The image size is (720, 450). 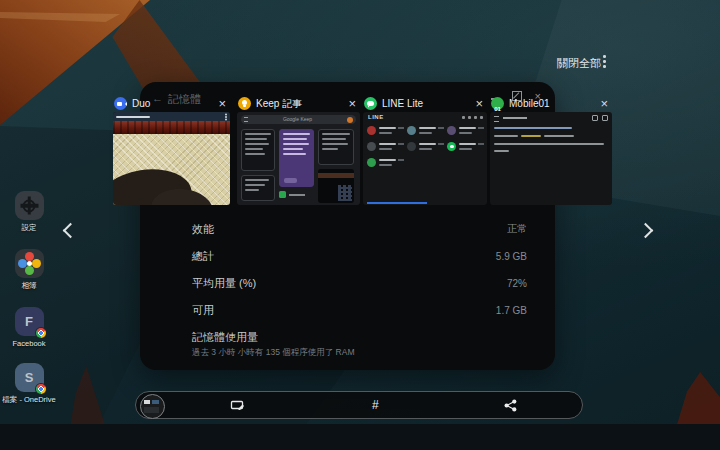 I want to click on row-value: 正常, so click(x=517, y=229).